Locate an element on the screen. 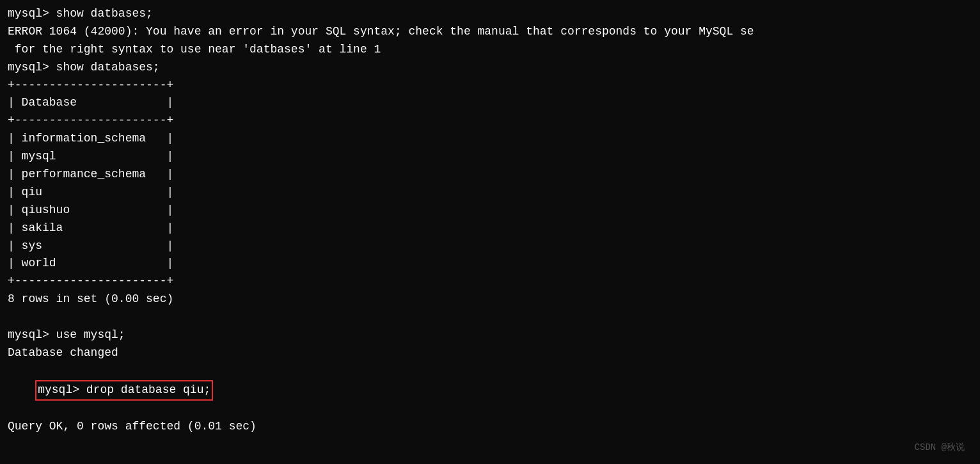 This screenshot has width=980, height=464. terminal-line-20: Database changed is located at coordinates (490, 353).